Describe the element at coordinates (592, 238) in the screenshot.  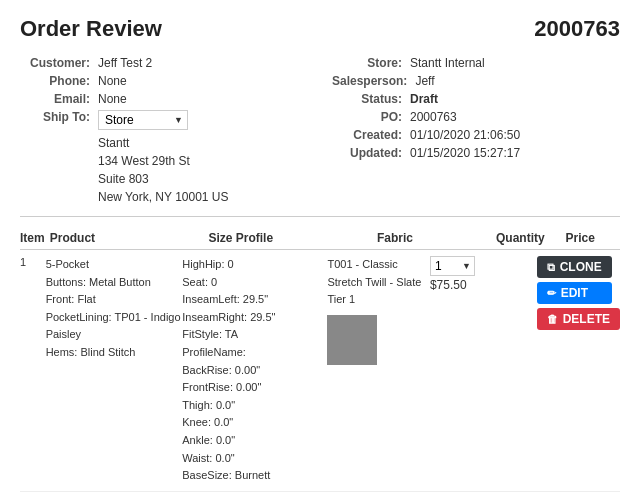
I see `col-price-header: Price` at that location.